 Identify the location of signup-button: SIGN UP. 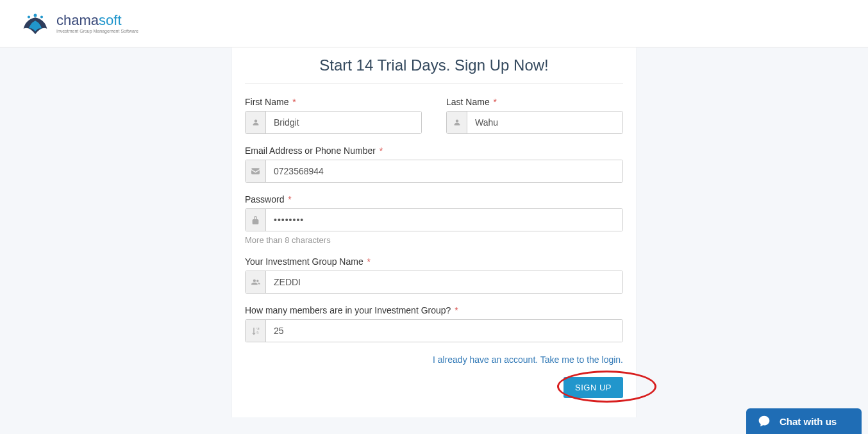
(594, 387).